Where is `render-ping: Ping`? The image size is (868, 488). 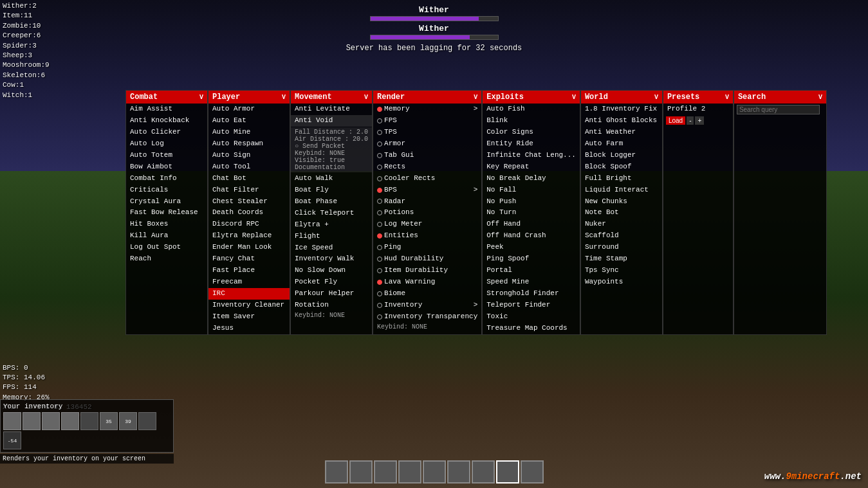
render-ping: Ping is located at coordinates (427, 248).